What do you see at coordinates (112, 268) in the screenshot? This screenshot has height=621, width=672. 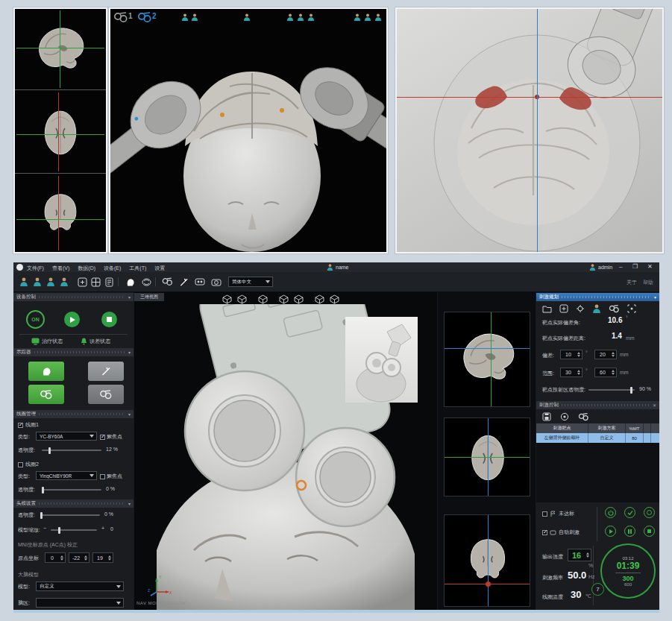 I see `menu-device: 设备(E)` at bounding box center [112, 268].